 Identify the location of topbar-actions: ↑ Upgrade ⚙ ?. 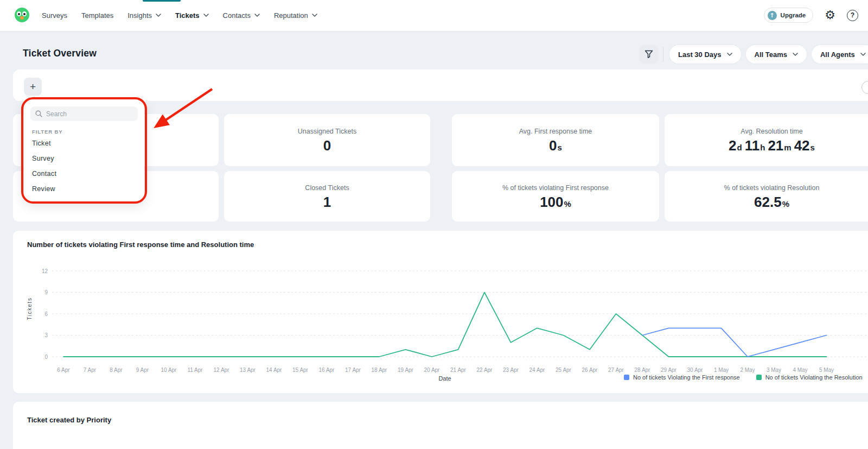
(811, 15).